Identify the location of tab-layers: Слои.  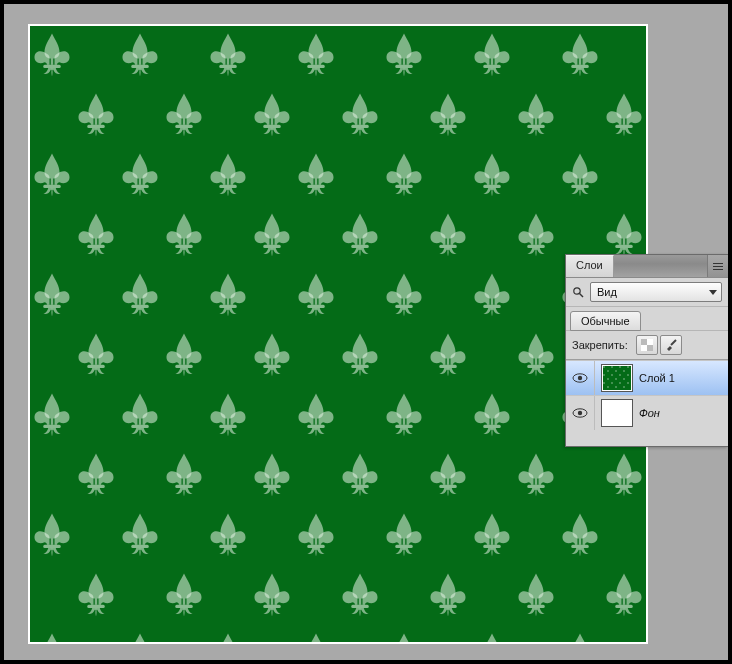
(590, 266).